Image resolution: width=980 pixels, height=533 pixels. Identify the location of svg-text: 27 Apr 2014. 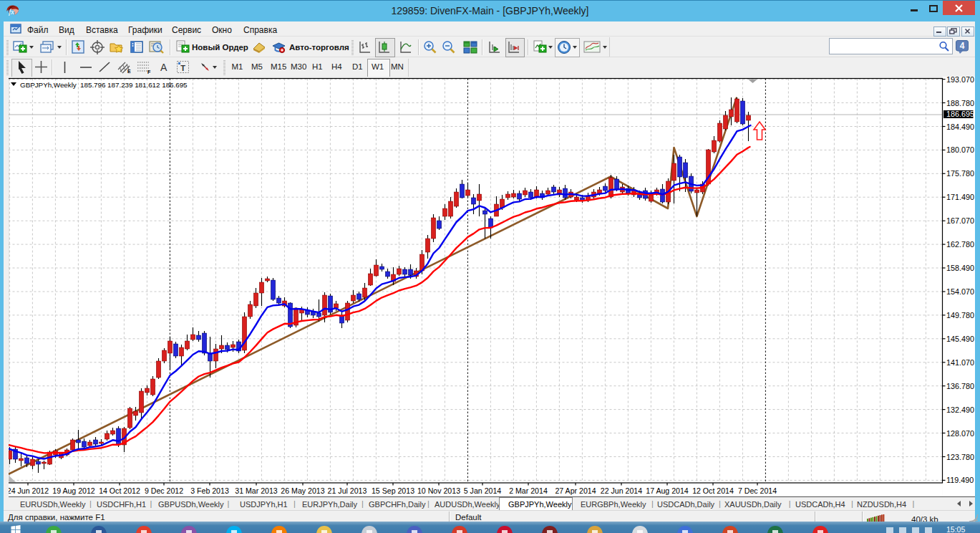
(576, 491).